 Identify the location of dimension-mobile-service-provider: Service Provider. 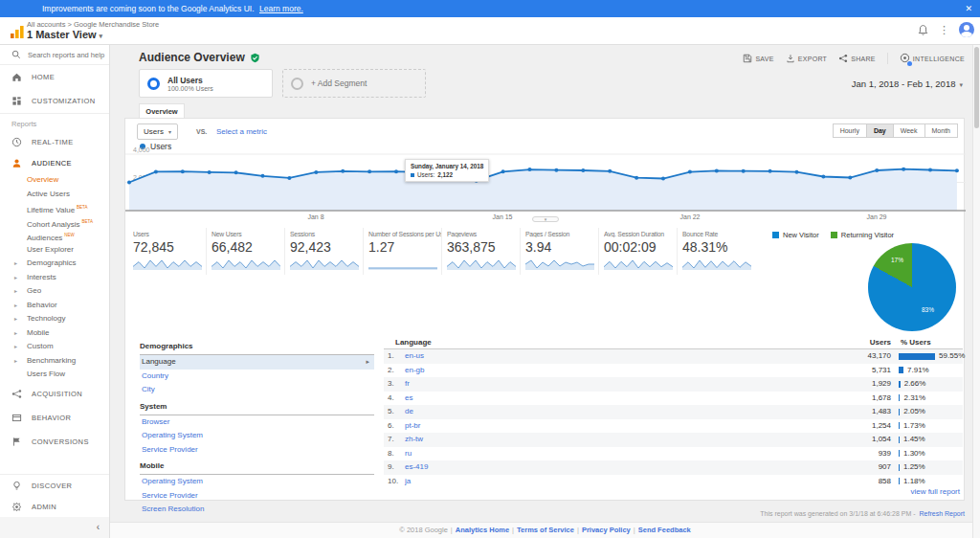
(256, 496).